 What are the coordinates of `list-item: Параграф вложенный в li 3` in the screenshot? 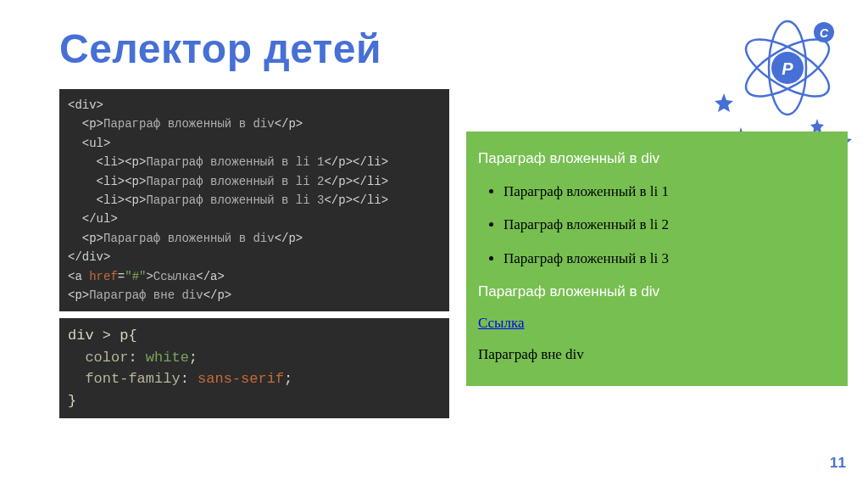 It's located at (670, 258).